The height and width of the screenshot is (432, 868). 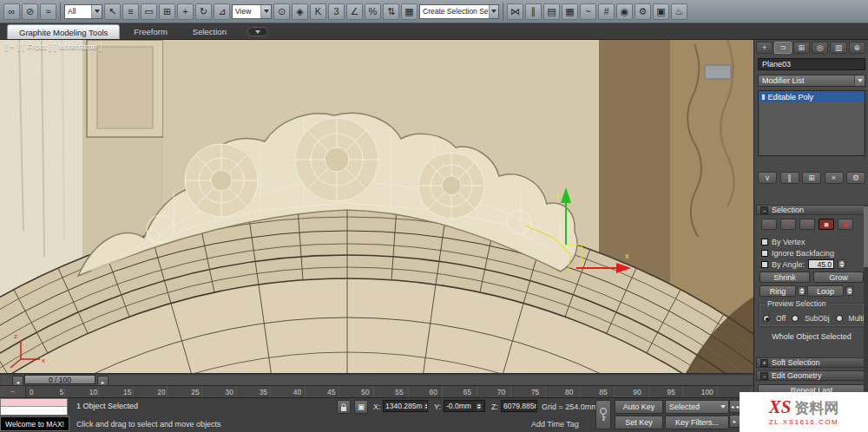 What do you see at coordinates (12, 12) in the screenshot?
I see `select-and-link-icon: ∞` at bounding box center [12, 12].